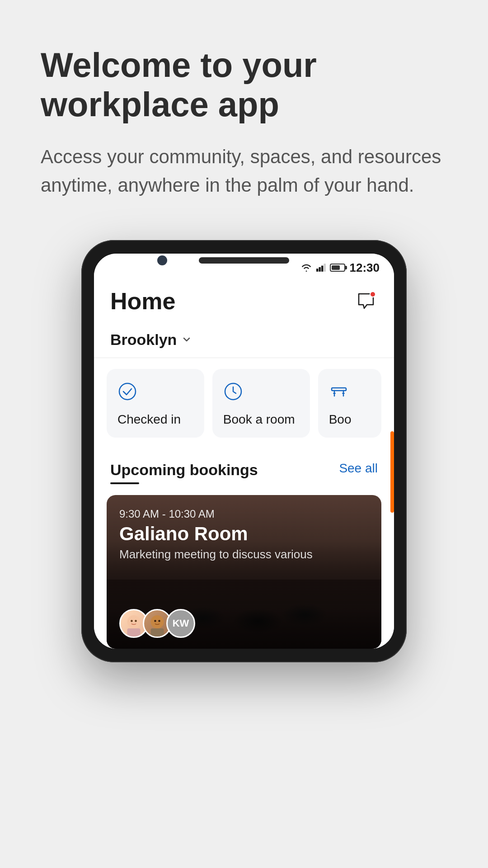  Describe the element at coordinates (323, 268) in the screenshot. I see `status-icons` at that location.